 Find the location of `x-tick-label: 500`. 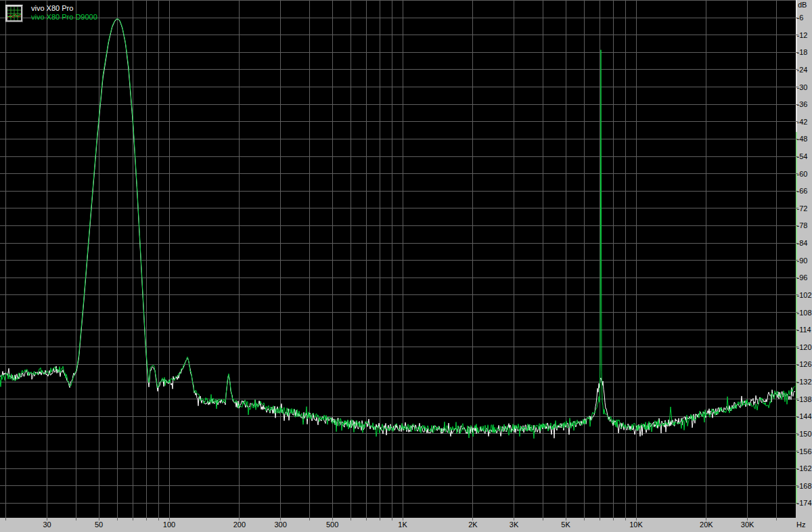

x-tick-label: 500 is located at coordinates (332, 525).